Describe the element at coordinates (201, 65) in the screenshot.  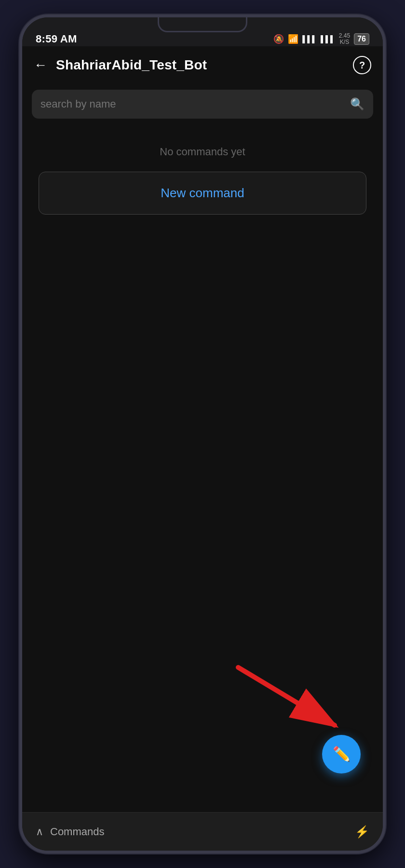
I see `page-title: ShahriarAbid_Test_Bot` at that location.